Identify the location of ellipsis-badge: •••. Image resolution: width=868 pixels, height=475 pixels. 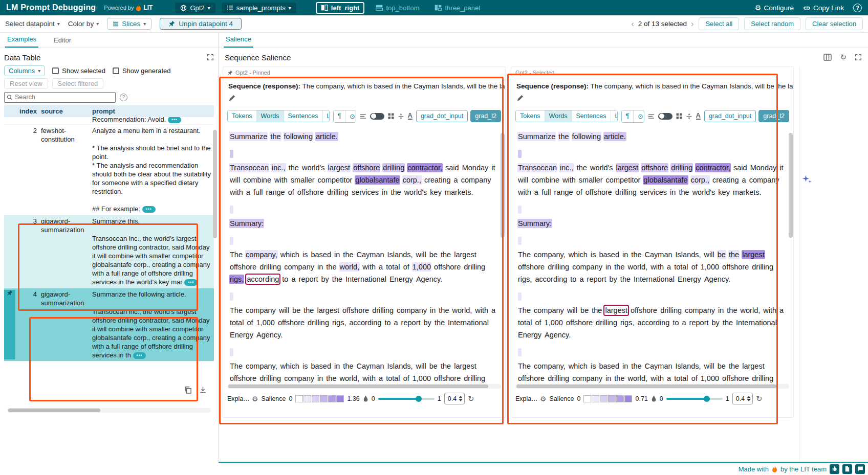
(175, 120).